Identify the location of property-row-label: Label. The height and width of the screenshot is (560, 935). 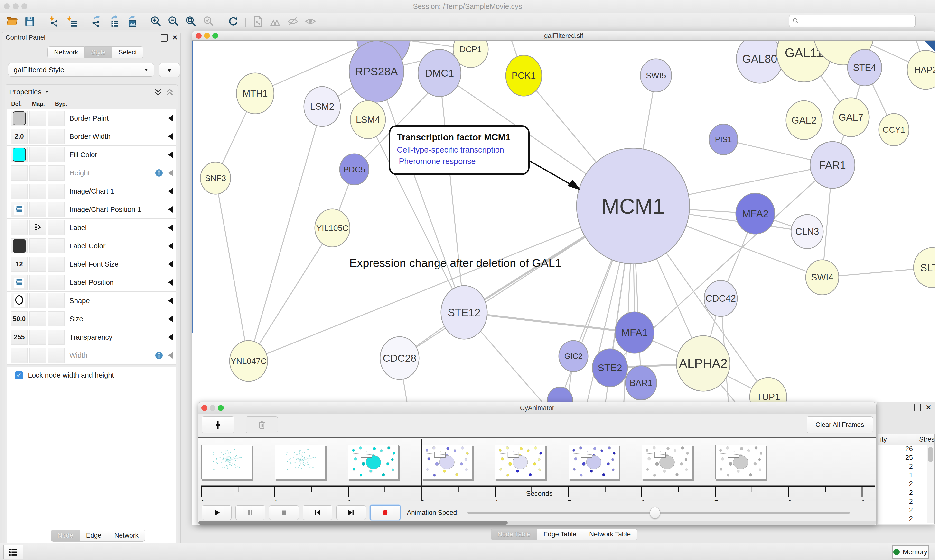
(91, 228).